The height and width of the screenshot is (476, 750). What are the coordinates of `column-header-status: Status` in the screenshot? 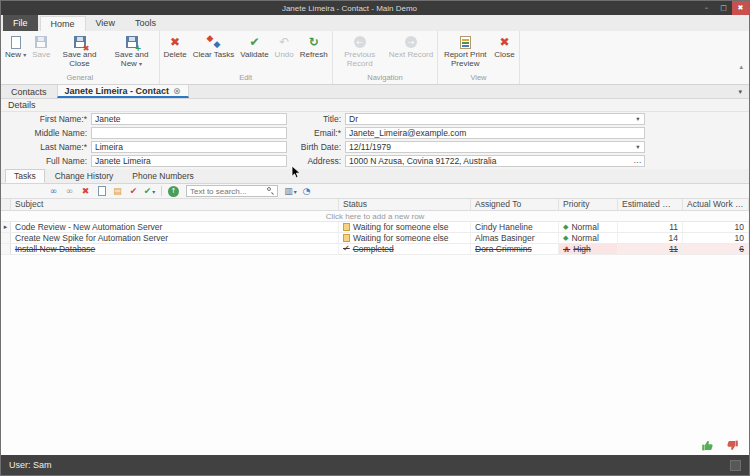 It's located at (405, 204).